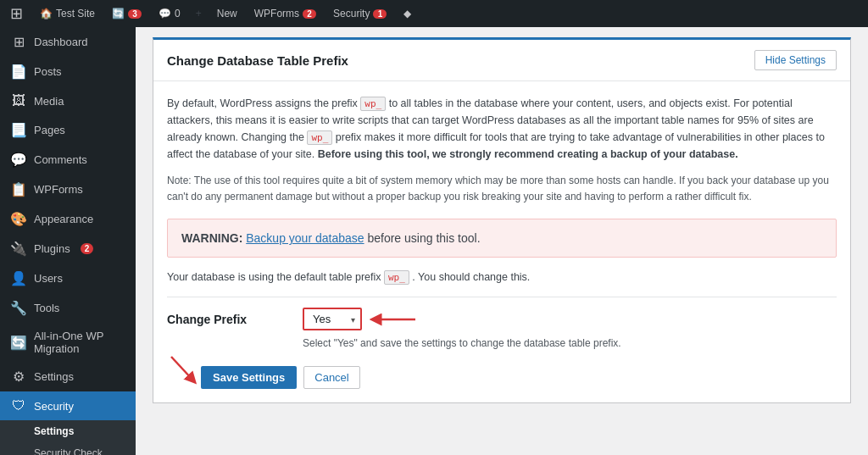 Image resolution: width=868 pixels, height=455 pixels. What do you see at coordinates (68, 278) in the screenshot?
I see `sidebar-item-users: 👤 Users` at bounding box center [68, 278].